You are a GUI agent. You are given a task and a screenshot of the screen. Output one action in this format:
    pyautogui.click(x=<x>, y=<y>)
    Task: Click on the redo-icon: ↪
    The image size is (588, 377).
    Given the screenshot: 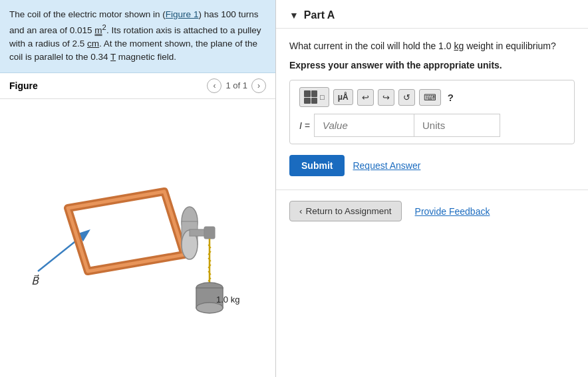 What is the action you would take?
    pyautogui.click(x=386, y=97)
    